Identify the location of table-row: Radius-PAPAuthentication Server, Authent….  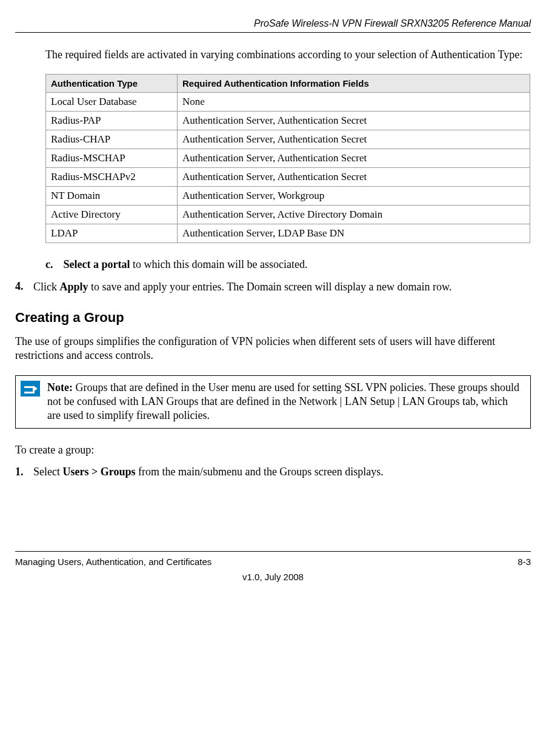
(288, 121).